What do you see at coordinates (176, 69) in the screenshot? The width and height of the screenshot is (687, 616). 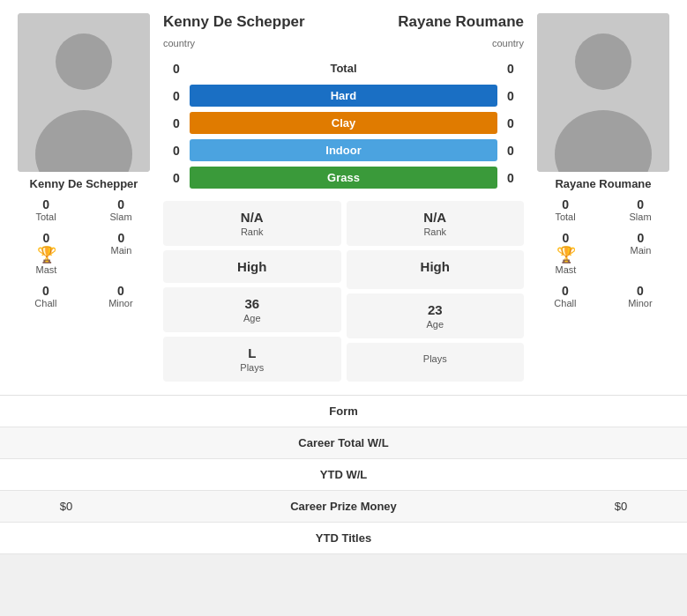 I see `vs-total-left: 0` at bounding box center [176, 69].